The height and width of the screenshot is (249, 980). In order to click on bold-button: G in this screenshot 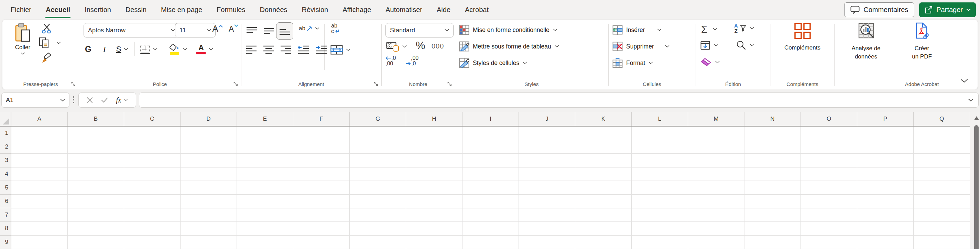, I will do `click(88, 49)`.